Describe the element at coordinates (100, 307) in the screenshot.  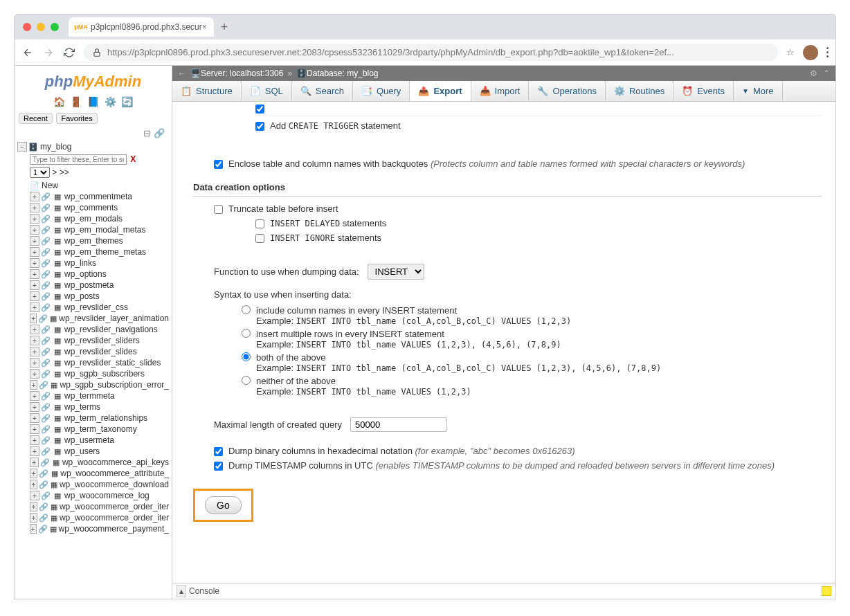
I see `table-item: +🔗▦wp_revslider_css` at that location.